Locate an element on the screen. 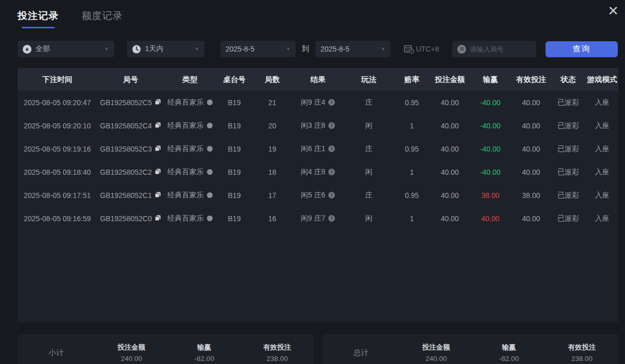 This screenshot has height=364, width=625. result: 闲6 庄1 is located at coordinates (313, 149).